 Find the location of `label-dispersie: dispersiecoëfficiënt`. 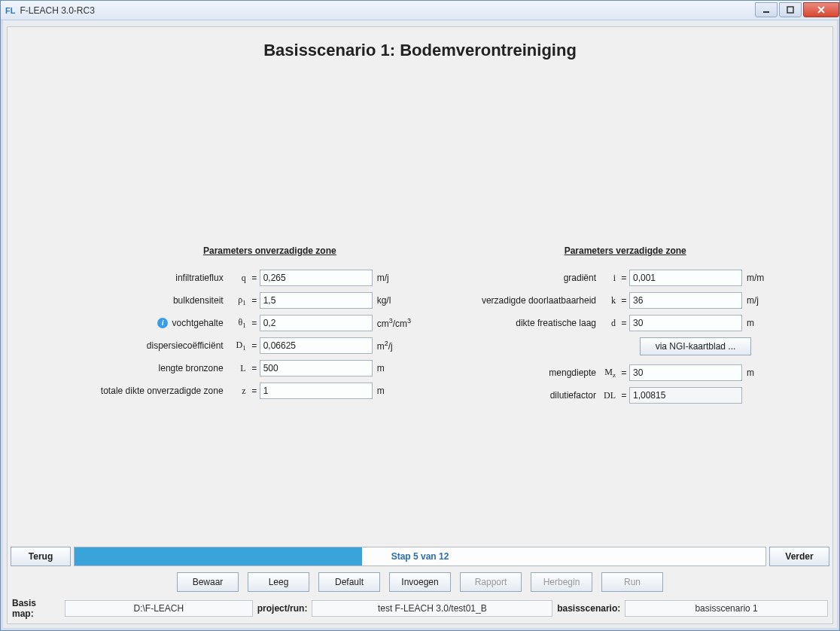

label-dispersie: dispersiecoëfficiënt is located at coordinates (151, 346).